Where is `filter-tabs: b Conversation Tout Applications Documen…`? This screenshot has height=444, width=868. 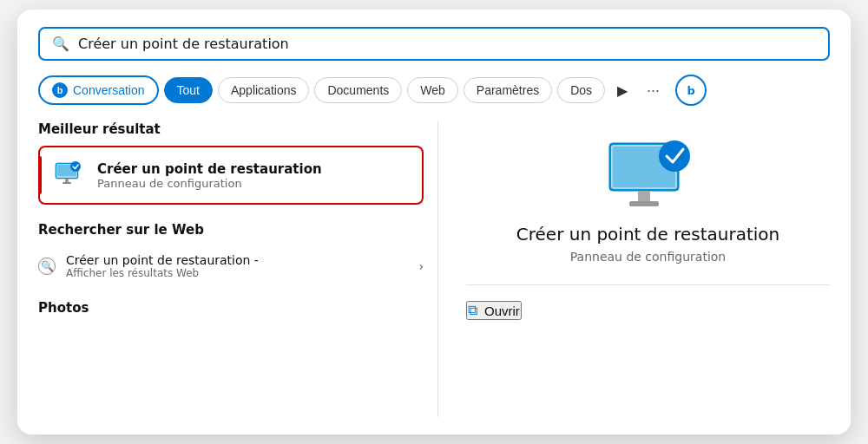
filter-tabs: b Conversation Tout Applications Documen… is located at coordinates (434, 90).